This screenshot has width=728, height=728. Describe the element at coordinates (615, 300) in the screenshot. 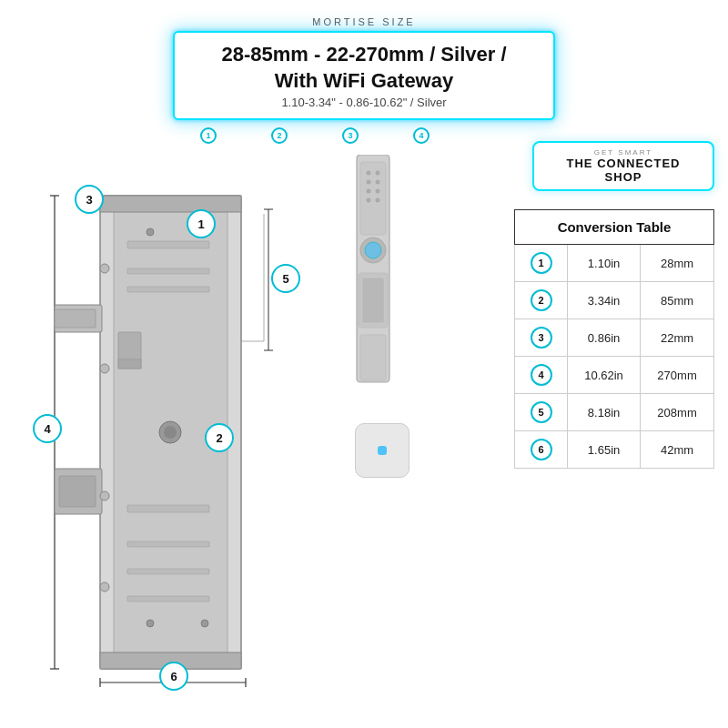

I see `table-row: 2 3.34in 85mm` at that location.